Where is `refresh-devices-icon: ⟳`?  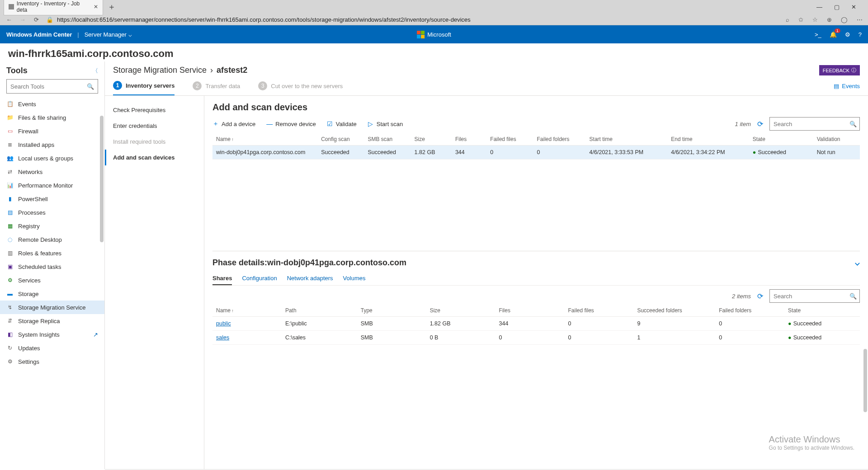
refresh-devices-icon: ⟳ is located at coordinates (760, 124).